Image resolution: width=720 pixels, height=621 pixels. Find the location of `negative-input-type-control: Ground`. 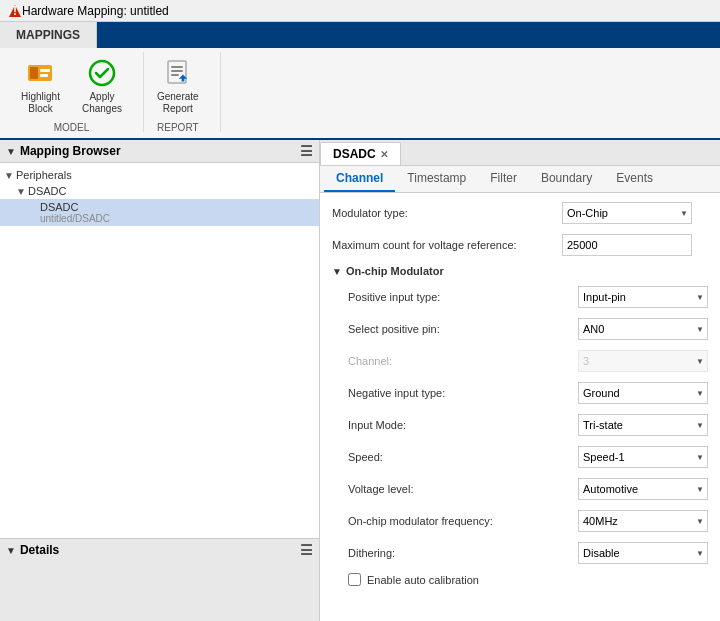

negative-input-type-control: Ground is located at coordinates (643, 393).